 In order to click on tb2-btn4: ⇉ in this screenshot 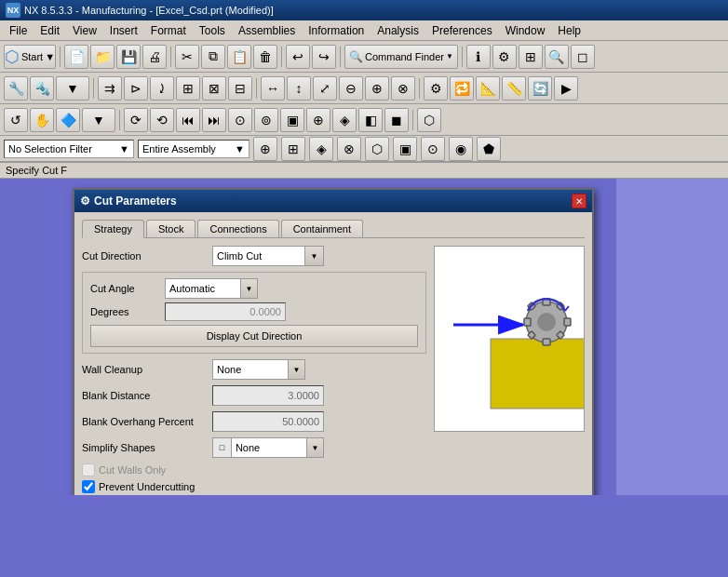, I will do `click(110, 88)`.